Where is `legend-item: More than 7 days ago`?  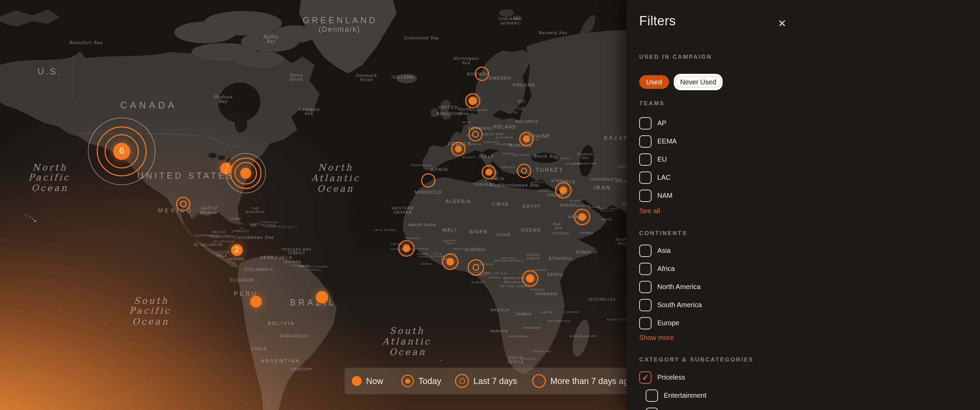
legend-item: More than 7 days ago is located at coordinates (583, 381).